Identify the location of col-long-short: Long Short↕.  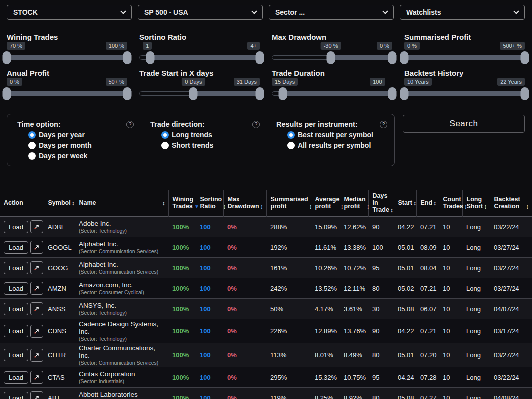
(476, 204).